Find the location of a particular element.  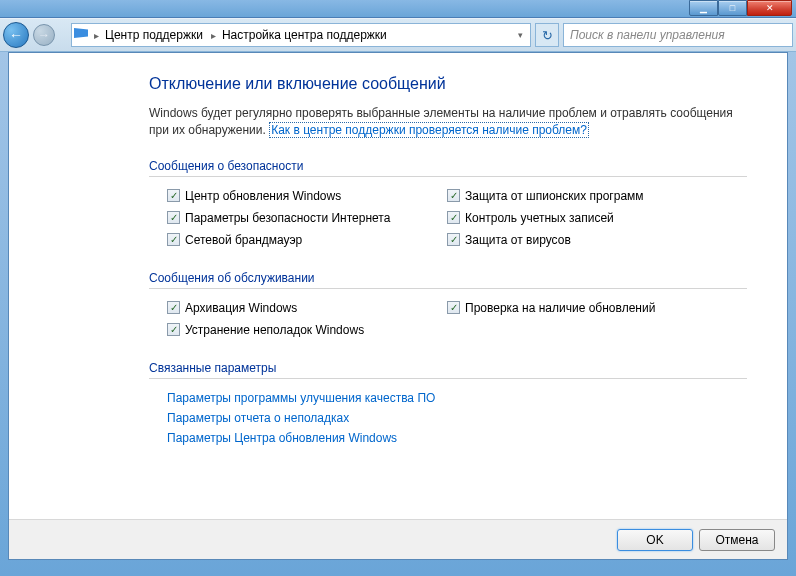

link-ceip-settings: Параметры программы улучшения качества П… is located at coordinates (457, 398).